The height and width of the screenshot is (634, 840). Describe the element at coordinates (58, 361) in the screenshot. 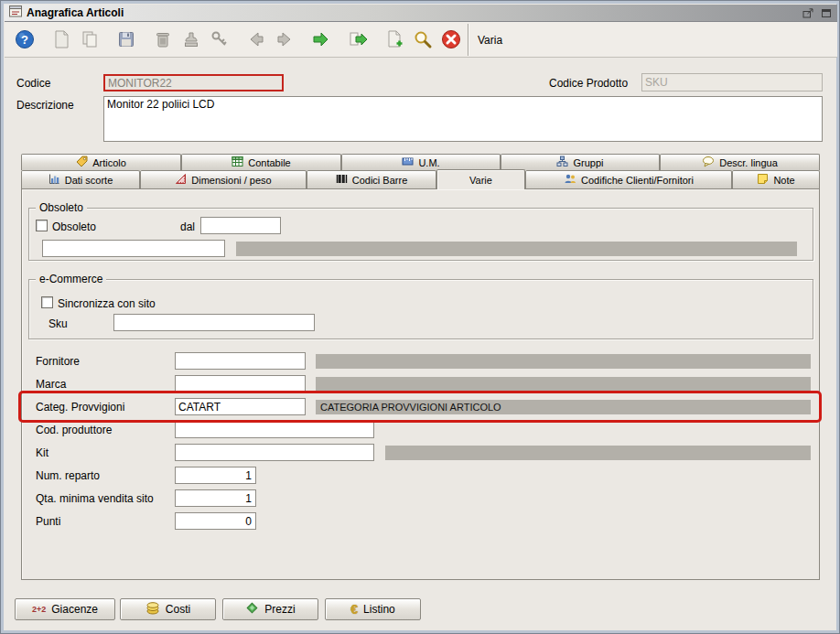

I see `fornitore-label: Fornitore` at that location.